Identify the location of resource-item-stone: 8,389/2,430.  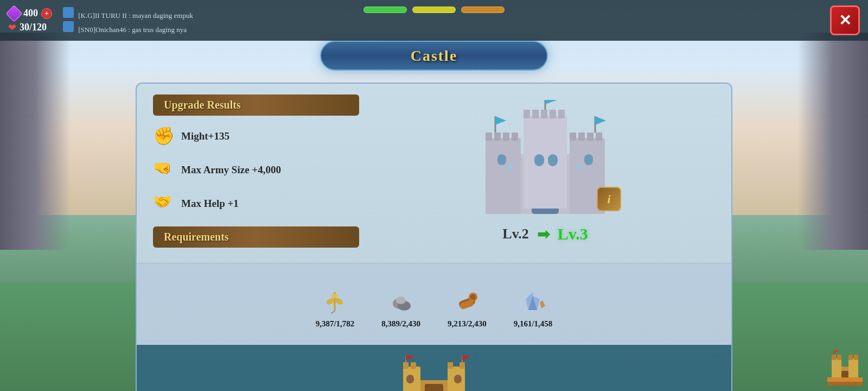
(401, 308).